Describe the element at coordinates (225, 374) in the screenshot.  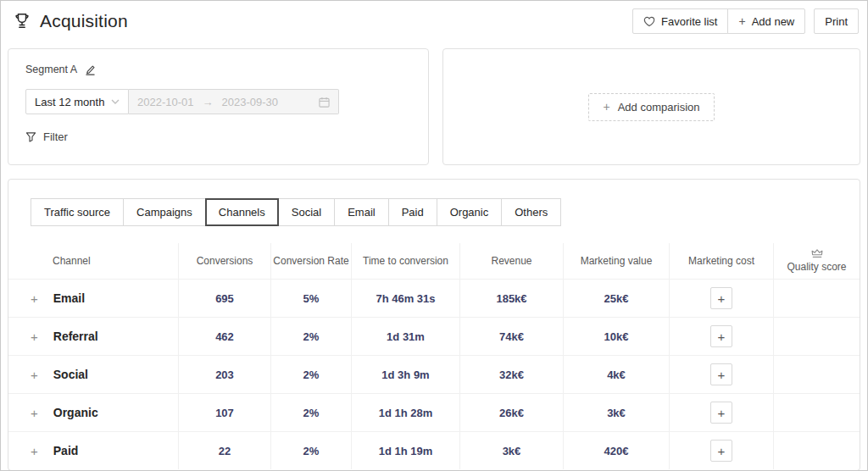
I see `conversions-value: 203` at that location.